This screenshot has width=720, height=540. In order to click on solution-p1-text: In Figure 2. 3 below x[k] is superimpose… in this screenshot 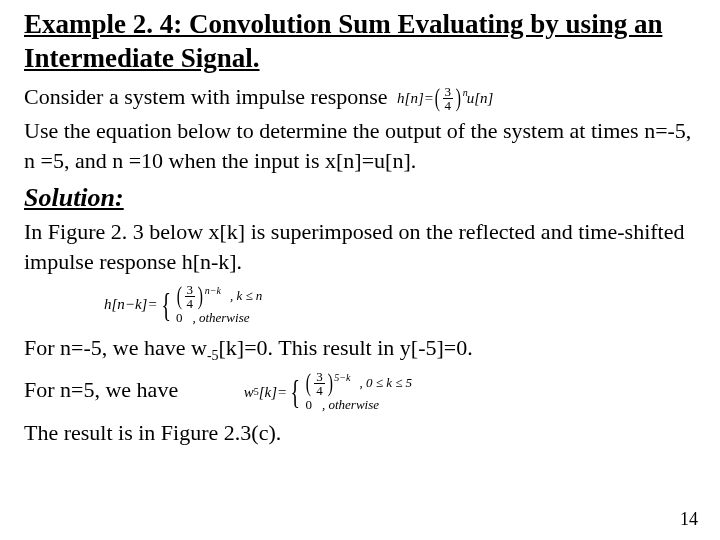, I will do `click(354, 246)`.